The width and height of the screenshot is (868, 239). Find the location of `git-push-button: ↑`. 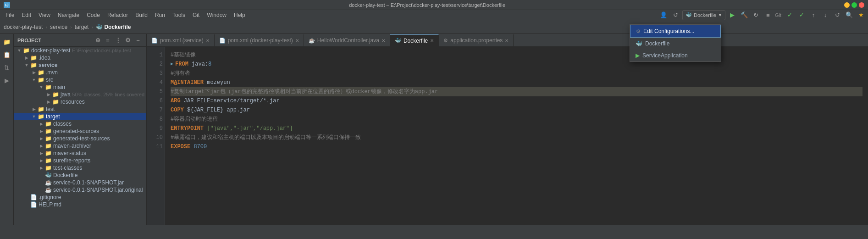

git-push-button: ↑ is located at coordinates (813, 15).